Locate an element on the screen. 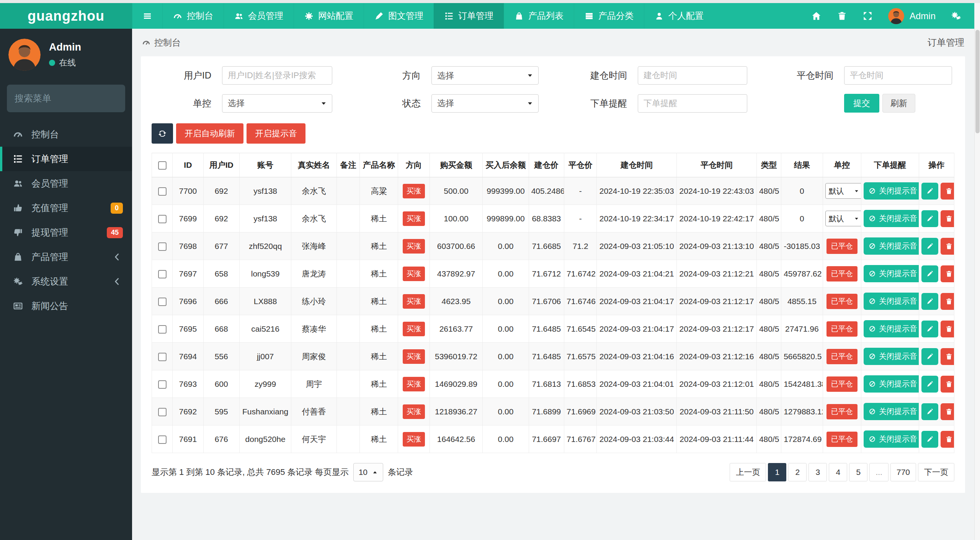  cell-name: 周宇 is located at coordinates (314, 384).